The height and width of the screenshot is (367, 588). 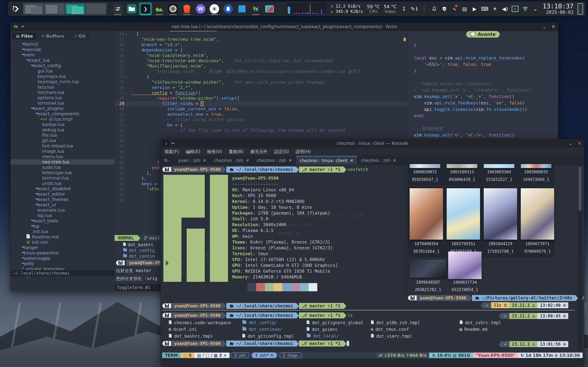 I want to click on menu-書籤(B): 書籤(B), so click(x=236, y=152).